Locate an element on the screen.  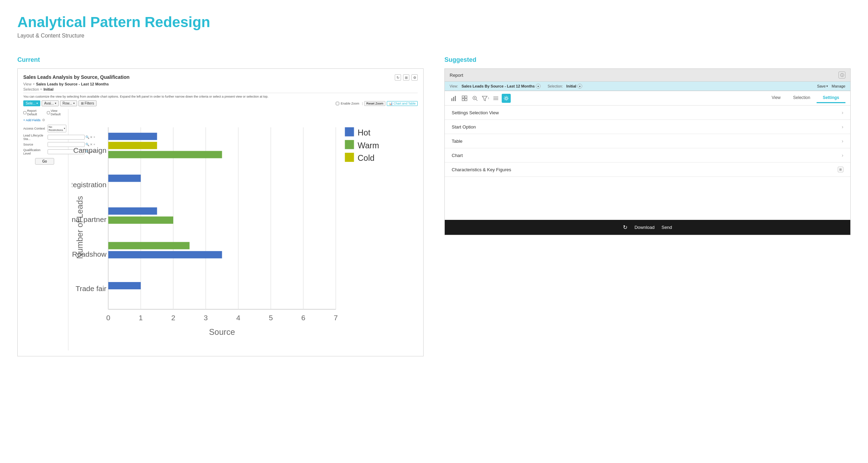
page-subtitle: Layout & Content Structure is located at coordinates (434, 36).